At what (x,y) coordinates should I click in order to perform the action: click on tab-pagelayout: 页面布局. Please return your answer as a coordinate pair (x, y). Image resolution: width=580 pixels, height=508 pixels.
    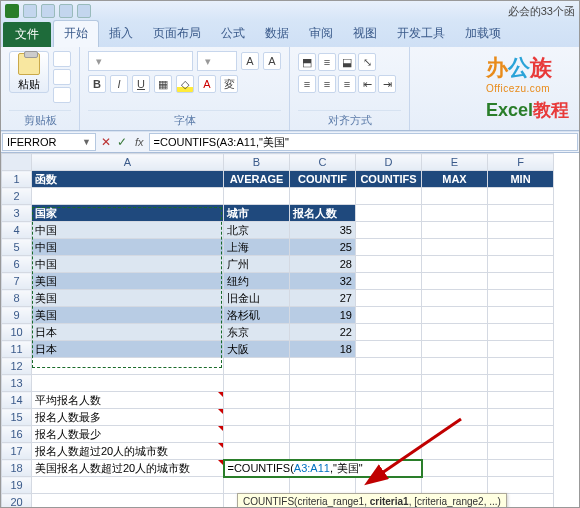
    Looking at the image, I should click on (177, 34).